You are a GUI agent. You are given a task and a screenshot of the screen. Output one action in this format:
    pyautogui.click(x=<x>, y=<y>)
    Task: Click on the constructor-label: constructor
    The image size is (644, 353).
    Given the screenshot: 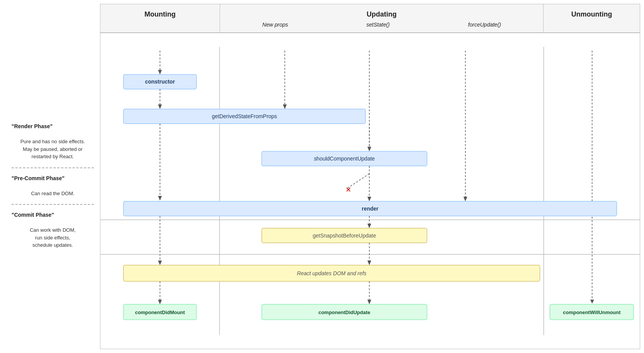 What is the action you would take?
    pyautogui.click(x=160, y=82)
    